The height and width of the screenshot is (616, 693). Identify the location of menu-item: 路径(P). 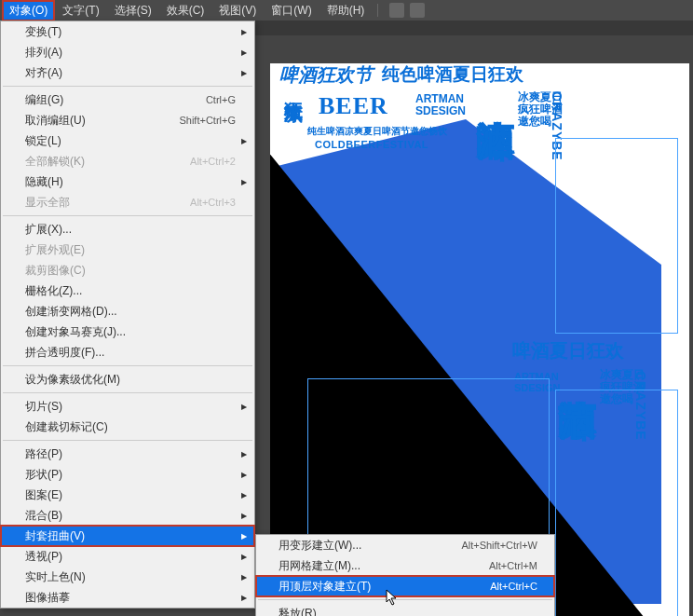
(128, 454).